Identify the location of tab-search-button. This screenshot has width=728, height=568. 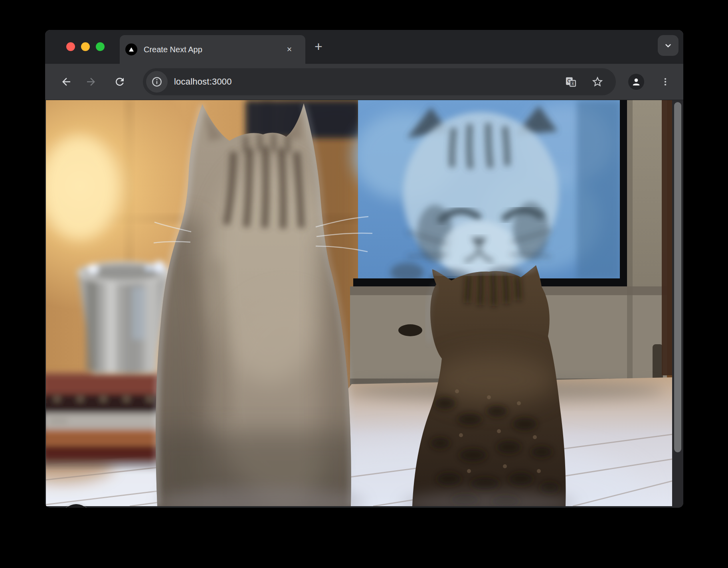
(668, 45).